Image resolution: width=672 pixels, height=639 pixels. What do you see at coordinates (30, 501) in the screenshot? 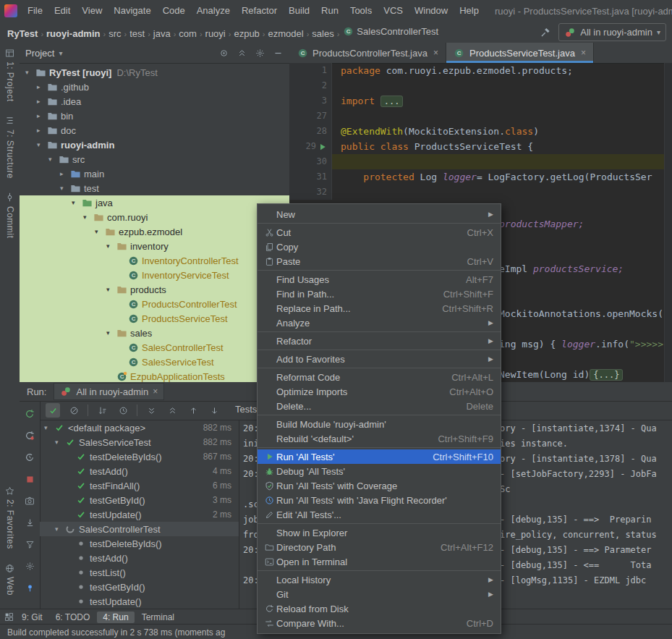
I see `screenshot-button` at bounding box center [30, 501].